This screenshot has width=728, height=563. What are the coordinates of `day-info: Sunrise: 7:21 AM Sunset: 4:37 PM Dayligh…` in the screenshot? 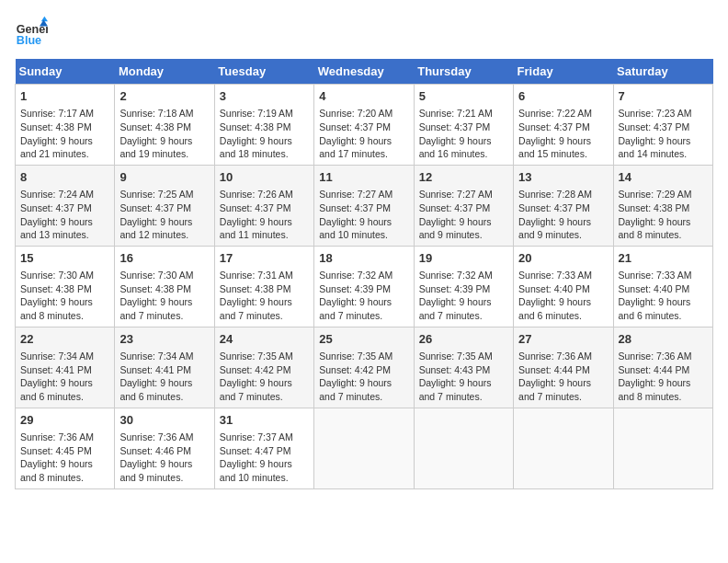 It's located at (463, 134).